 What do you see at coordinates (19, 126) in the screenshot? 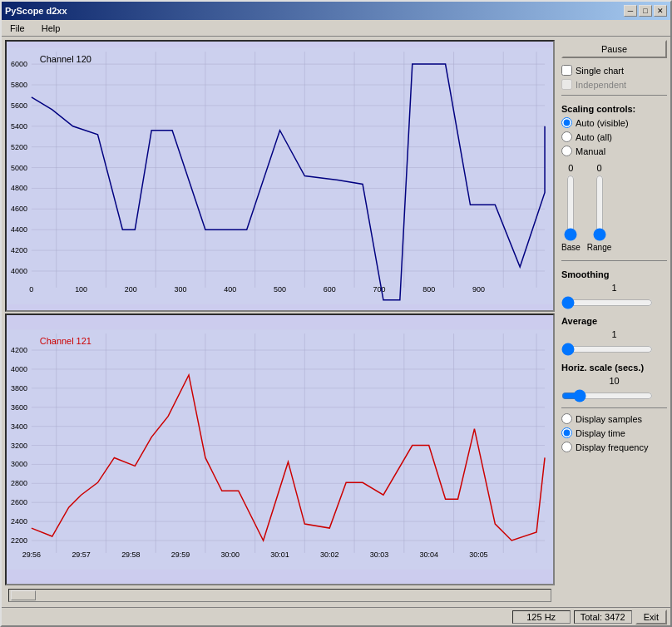
I see `svg-text: 5400` at bounding box center [19, 126].